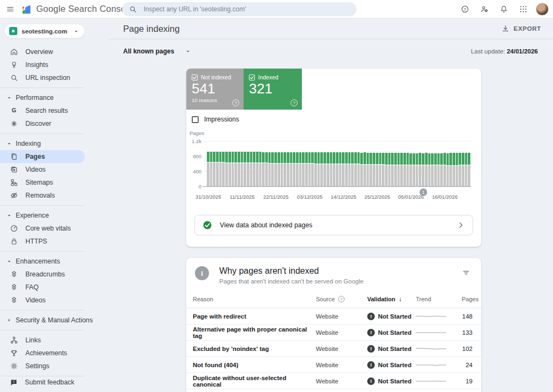 This screenshot has height=392, width=553. I want to click on sidebar-item-insights: Insights, so click(54, 65).